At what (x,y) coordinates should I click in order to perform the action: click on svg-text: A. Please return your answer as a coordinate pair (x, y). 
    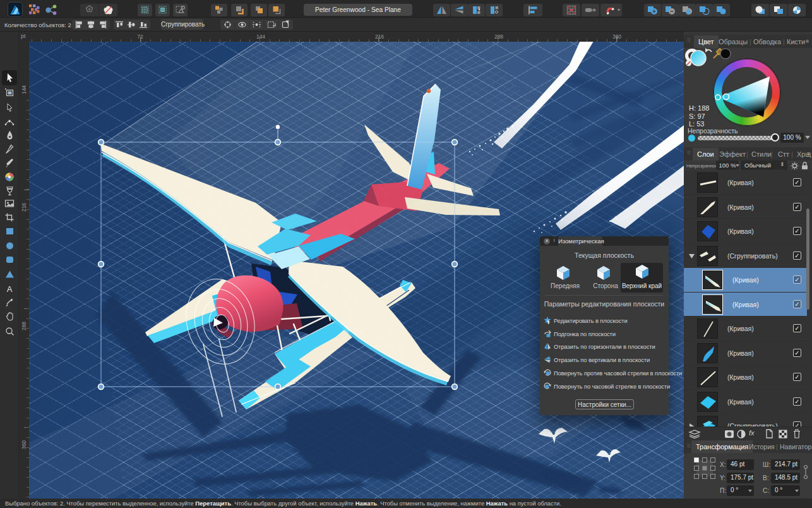
    Looking at the image, I should click on (10, 288).